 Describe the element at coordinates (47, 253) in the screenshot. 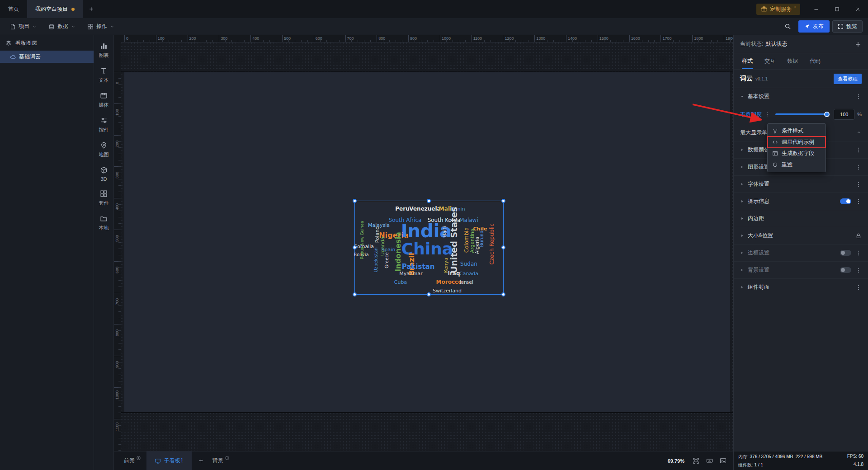

I see `layers-panel: 看板图层 基础词云` at that location.